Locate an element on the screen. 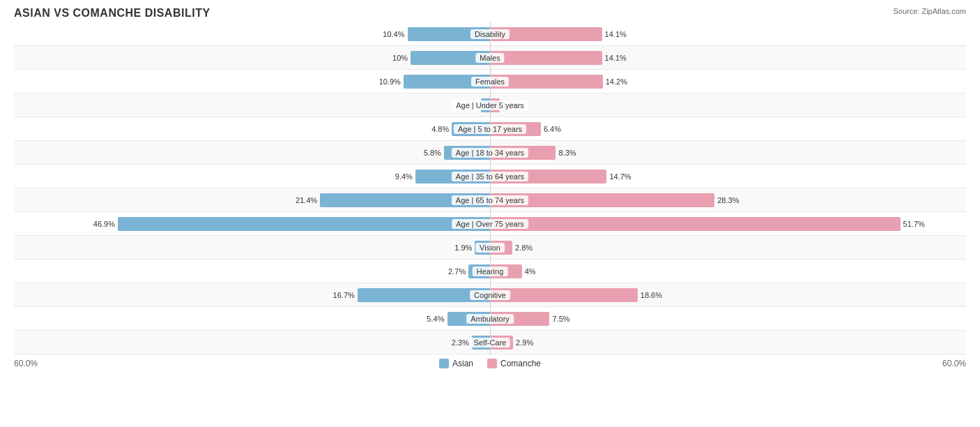 Image resolution: width=980 pixels, height=427 pixels. asian-value: 21.4% is located at coordinates (307, 200).